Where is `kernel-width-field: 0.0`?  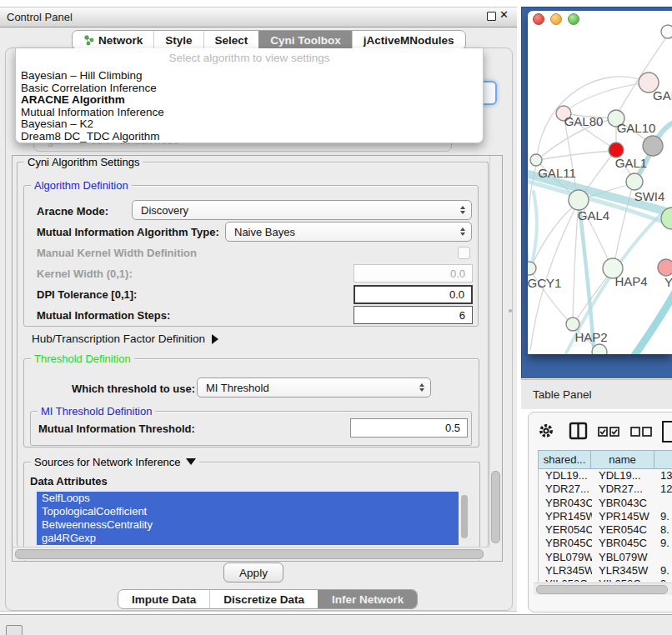 kernel-width-field: 0.0 is located at coordinates (414, 273).